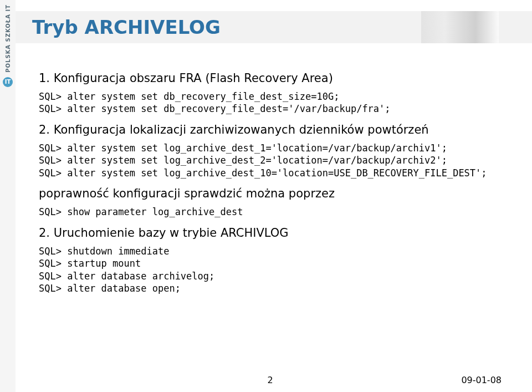  I want to click on footer: 2 09-01-08, so click(270, 380).